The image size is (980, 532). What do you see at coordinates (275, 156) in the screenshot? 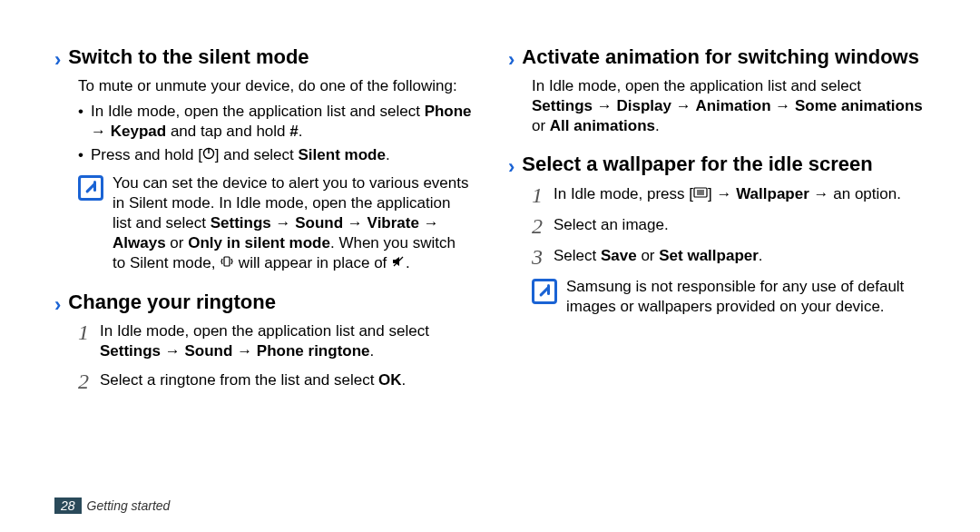
I see `bullet-press-hold: Press and hold [] and select Silent mode…` at bounding box center [275, 156].